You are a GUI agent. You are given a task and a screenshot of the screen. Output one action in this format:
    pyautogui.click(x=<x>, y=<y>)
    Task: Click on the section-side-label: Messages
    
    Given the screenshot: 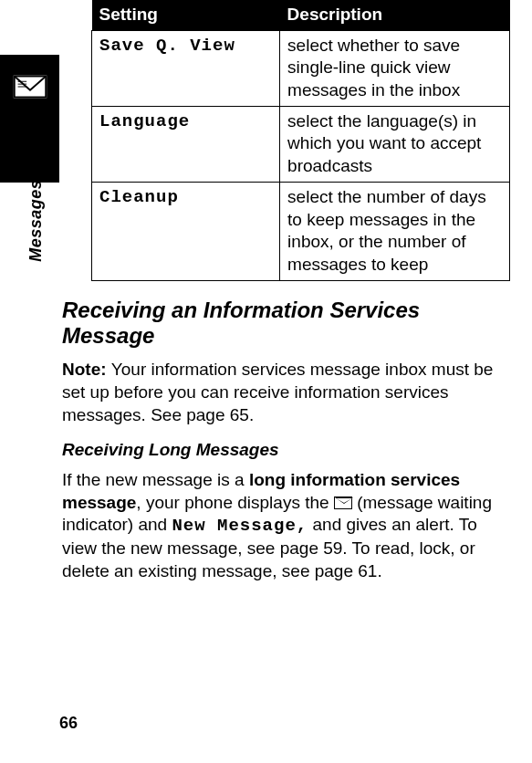 What is the action you would take?
    pyautogui.click(x=37, y=230)
    